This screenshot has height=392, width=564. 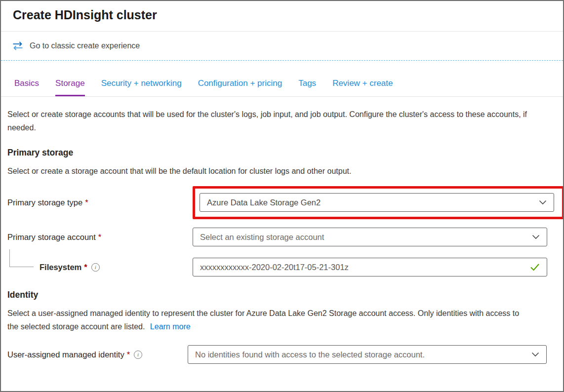 I want to click on valid-checkmark-icon, so click(x=535, y=267).